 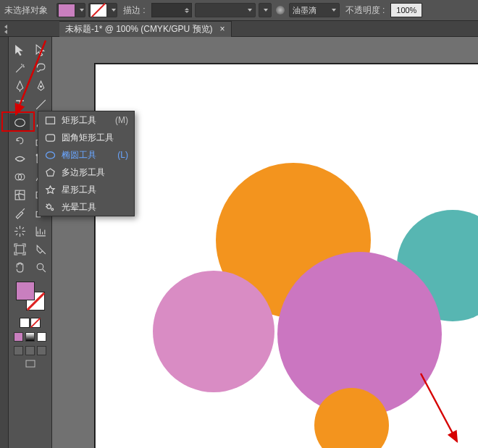 What do you see at coordinates (79, 207) in the screenshot?
I see `menu-label: 光晕工具` at bounding box center [79, 207].